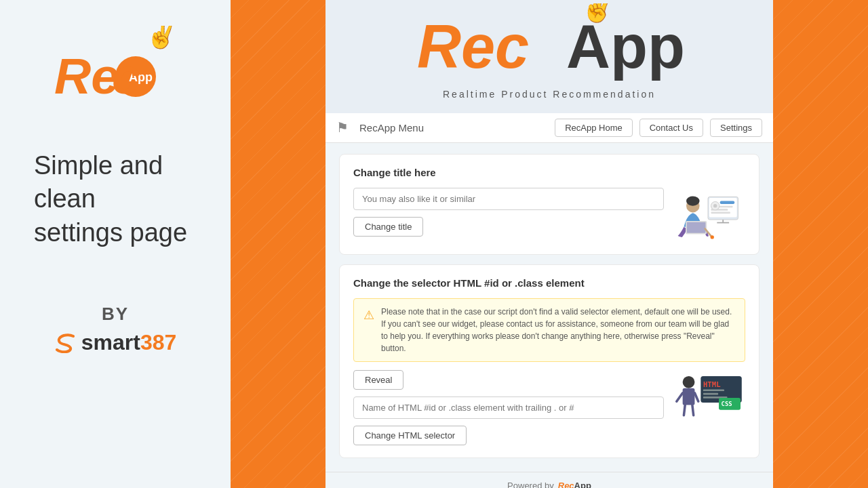 The image size is (868, 488). I want to click on change-title-section: Change title here Change title, so click(549, 205).